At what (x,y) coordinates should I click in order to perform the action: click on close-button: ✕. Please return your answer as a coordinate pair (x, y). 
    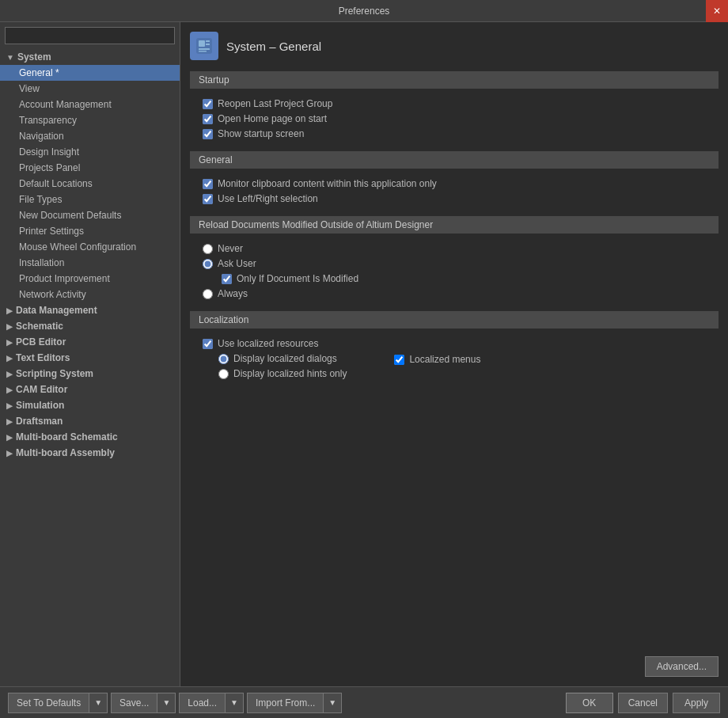
    Looking at the image, I should click on (717, 11).